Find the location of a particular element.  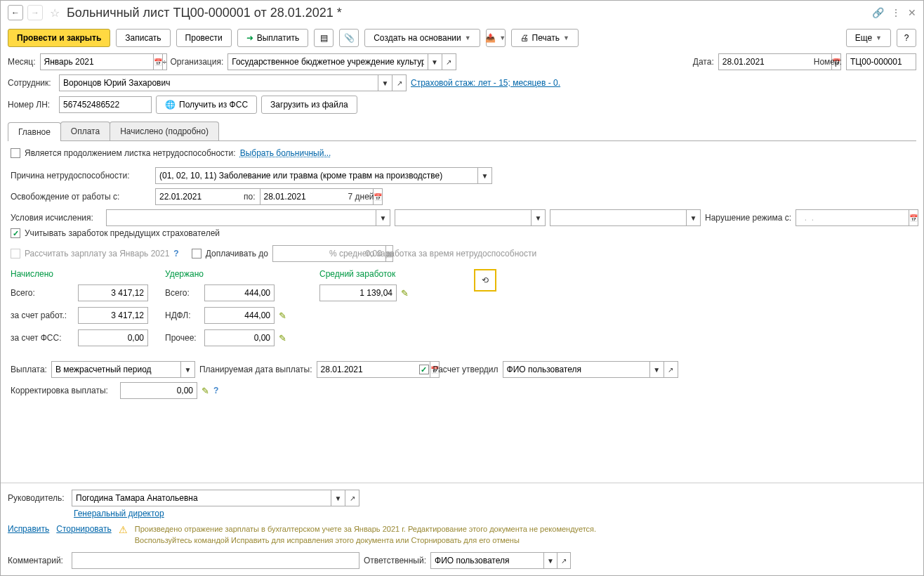

withheld-total-input is located at coordinates (239, 293).